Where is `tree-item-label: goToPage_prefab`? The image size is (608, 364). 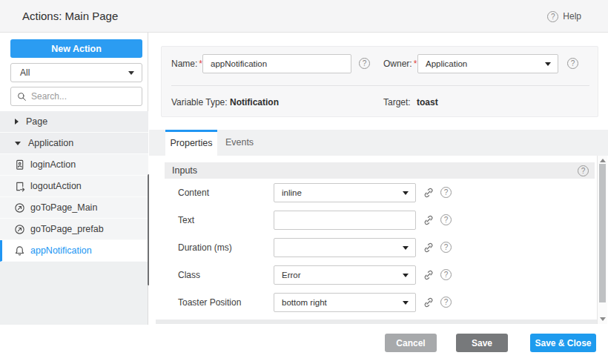
tree-item-label: goToPage_prefab is located at coordinates (67, 229).